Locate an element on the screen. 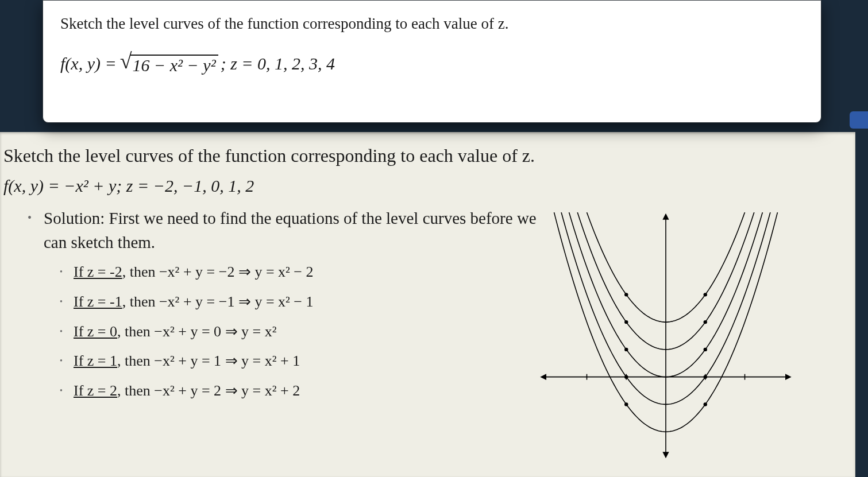  item-condition: If z = -1 is located at coordinates (98, 302).